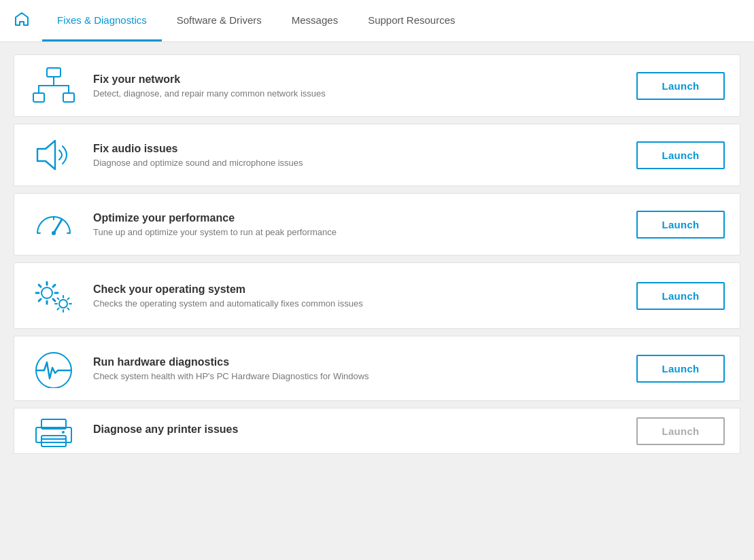 Image resolution: width=754 pixels, height=560 pixels. I want to click on printer-icon, so click(54, 431).